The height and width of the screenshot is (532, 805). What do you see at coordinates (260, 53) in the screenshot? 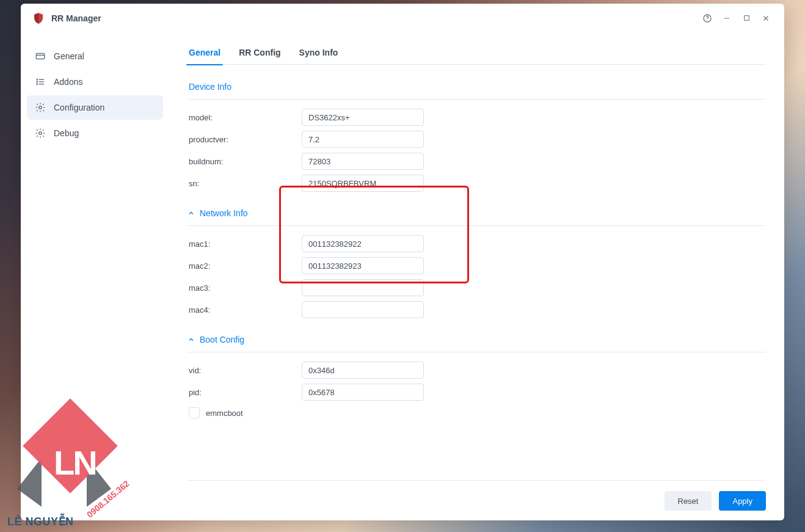
I see `tab-label: RR Config` at bounding box center [260, 53].